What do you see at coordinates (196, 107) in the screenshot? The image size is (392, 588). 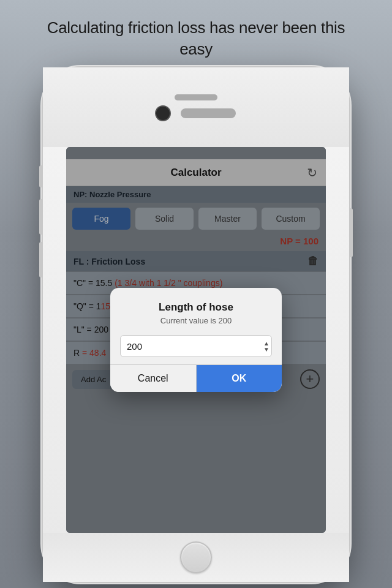 I see `top-bezel` at bounding box center [196, 107].